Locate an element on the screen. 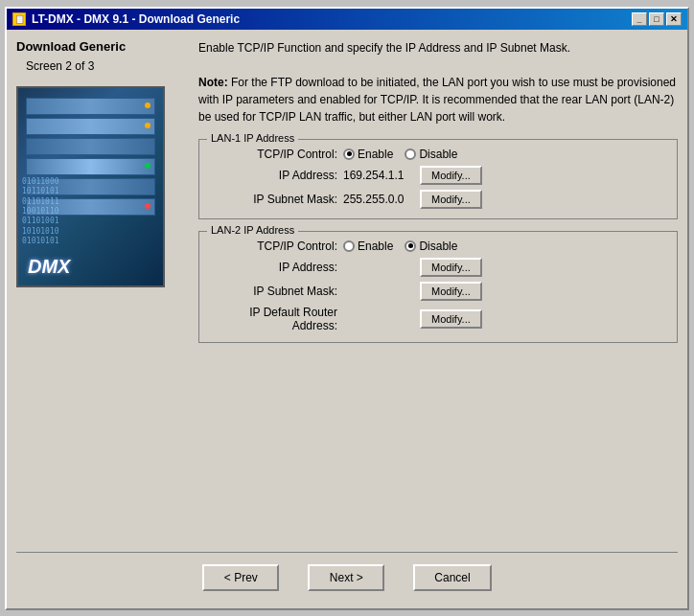  lan2-subnet-row: IP Subnet Mask: Modify... is located at coordinates (438, 291).